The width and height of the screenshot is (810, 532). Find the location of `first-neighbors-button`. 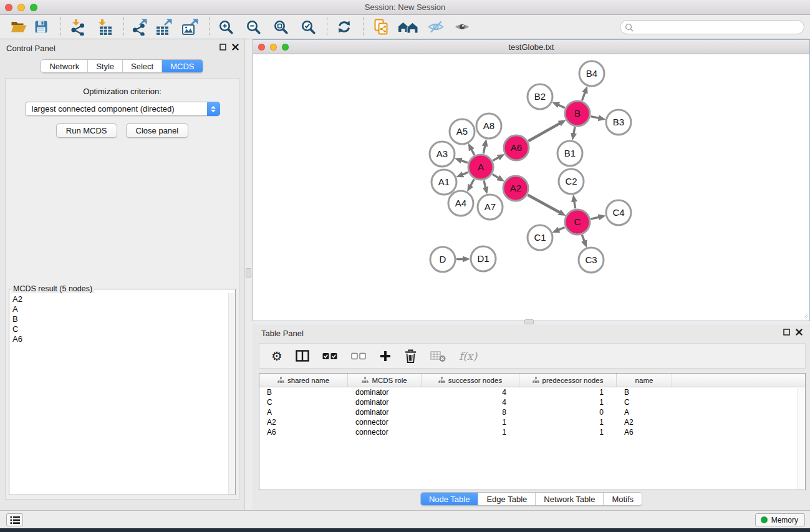

first-neighbors-button is located at coordinates (408, 27).